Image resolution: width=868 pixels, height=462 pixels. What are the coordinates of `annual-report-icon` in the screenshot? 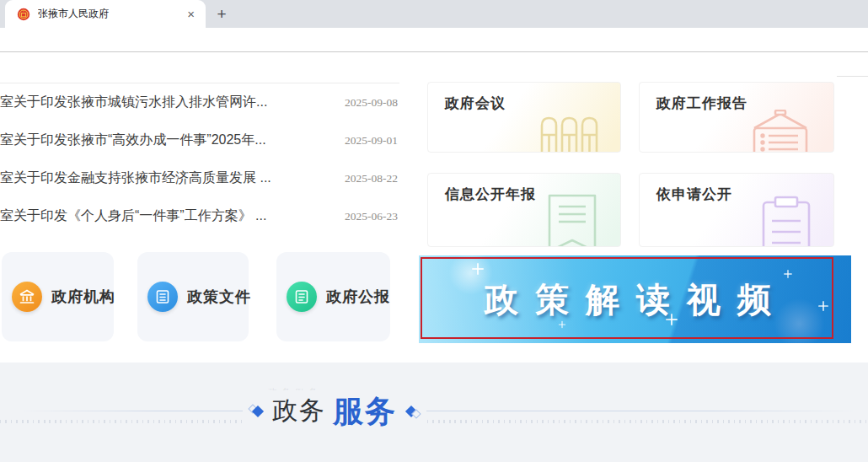 It's located at (572, 221).